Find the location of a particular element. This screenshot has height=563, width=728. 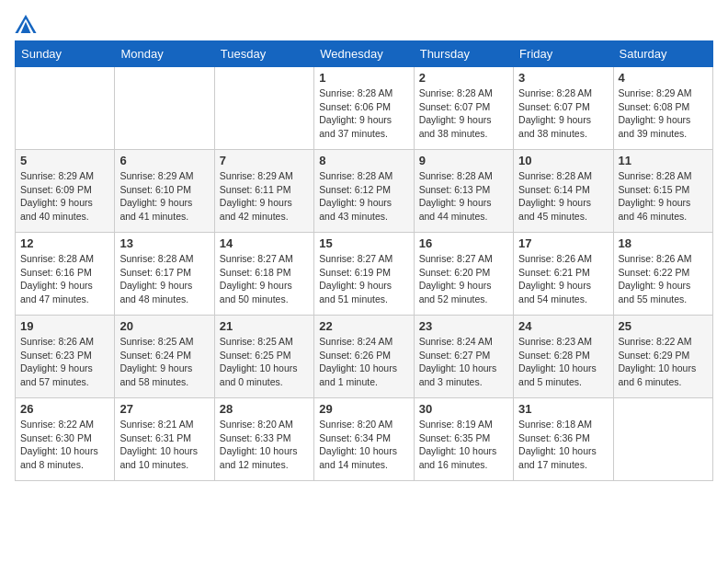

day-number: 3 is located at coordinates (563, 77).